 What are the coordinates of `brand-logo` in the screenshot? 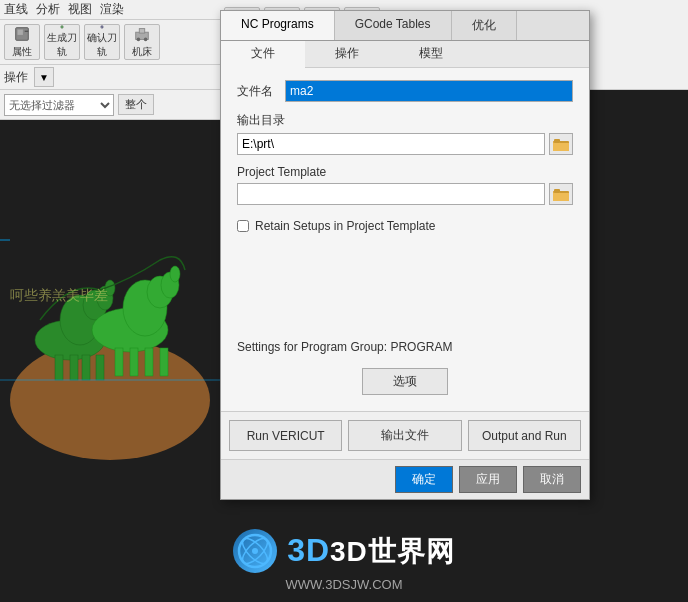 It's located at (255, 551).